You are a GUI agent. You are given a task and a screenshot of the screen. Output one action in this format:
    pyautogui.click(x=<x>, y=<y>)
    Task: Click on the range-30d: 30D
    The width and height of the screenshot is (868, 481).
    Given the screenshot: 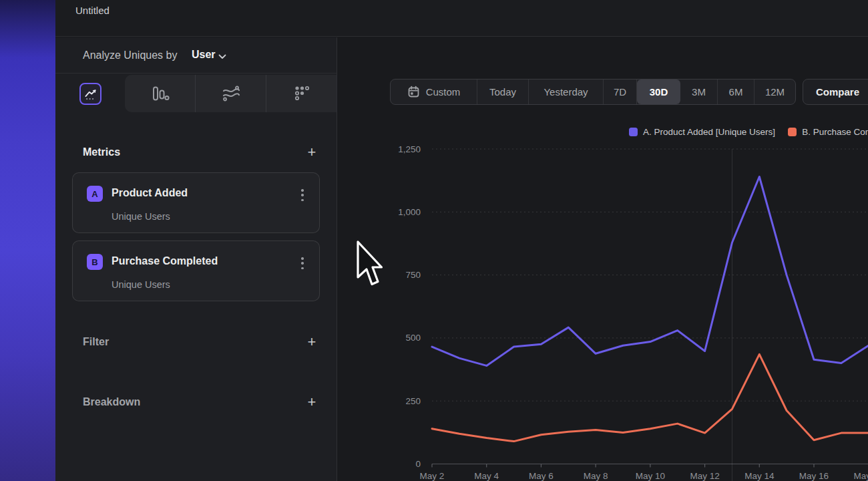 What is the action you would take?
    pyautogui.click(x=658, y=92)
    